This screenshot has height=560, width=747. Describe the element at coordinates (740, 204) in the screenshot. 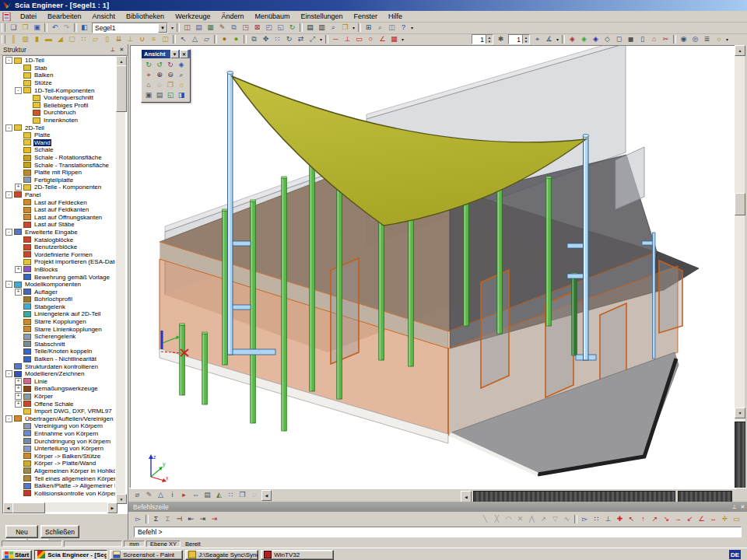

I see `vscroll-thumb` at that location.